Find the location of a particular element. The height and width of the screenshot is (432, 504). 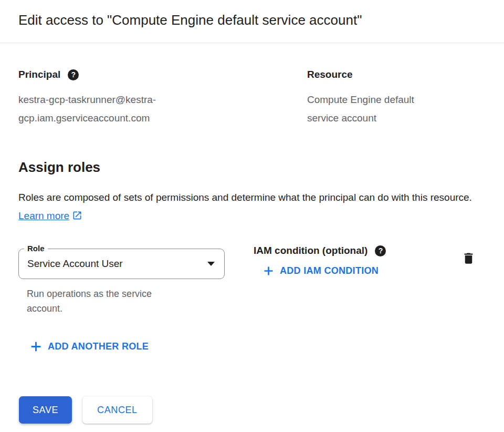

role-column: Role Service Account User Run operations… is located at coordinates (122, 280).